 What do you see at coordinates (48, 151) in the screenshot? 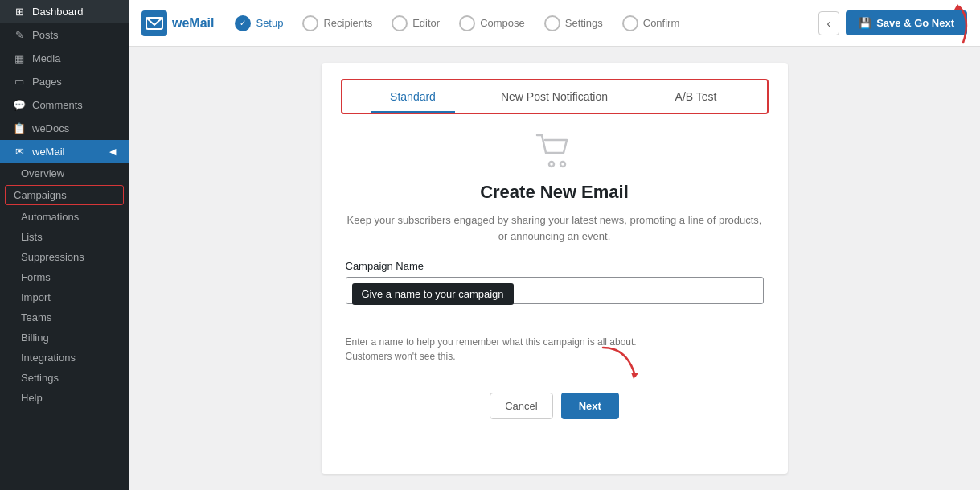
I see `sidebar-item-label: weMail` at bounding box center [48, 151].